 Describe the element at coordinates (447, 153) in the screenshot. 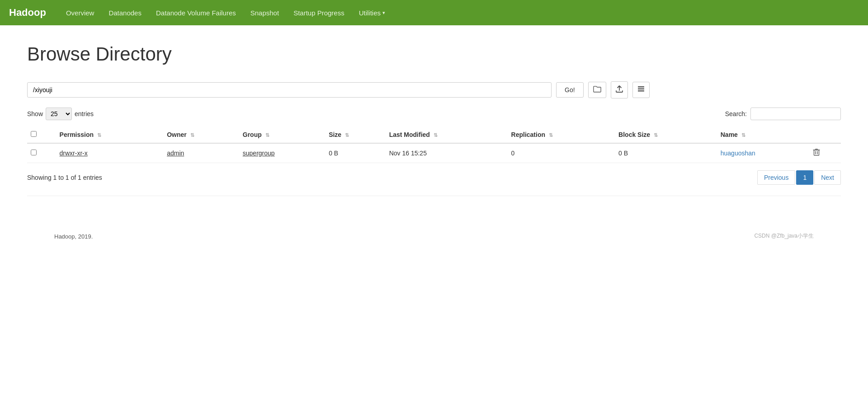

I see `cell-last-modified: Nov 16 15:25` at that location.